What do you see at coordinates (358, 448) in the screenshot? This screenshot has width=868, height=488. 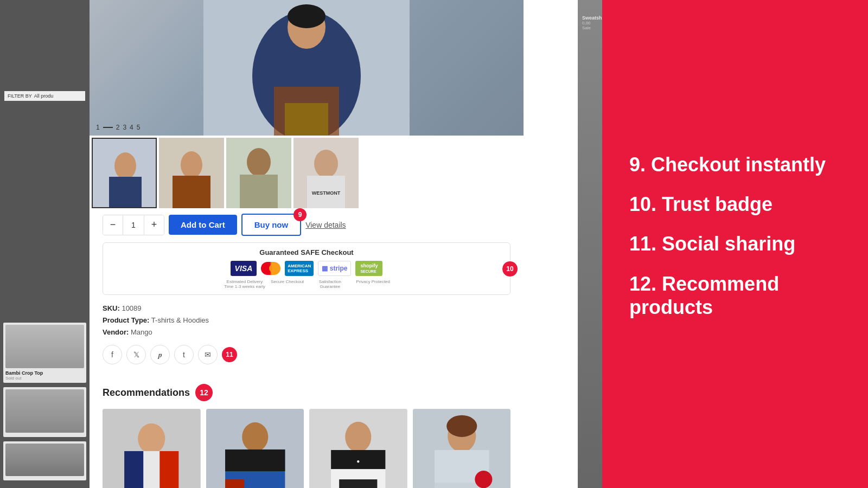 I see `rec-img-3: ●` at bounding box center [358, 448].